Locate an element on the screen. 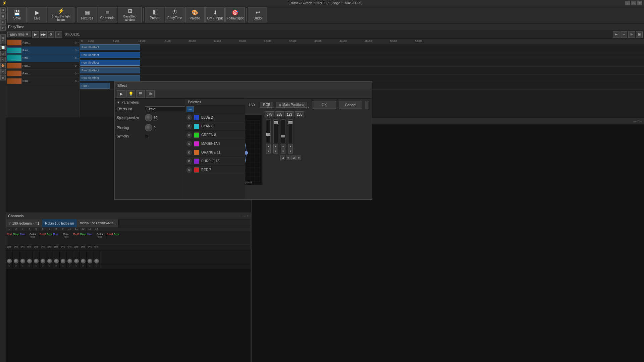 The width and height of the screenshot is (644, 362). track-add-icon-1: + is located at coordinates (78, 50).